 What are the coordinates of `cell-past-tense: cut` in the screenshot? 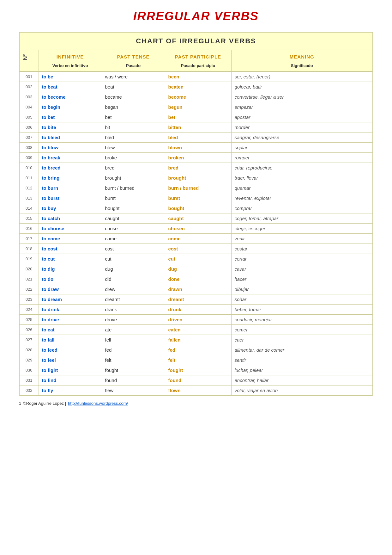 It's located at (133, 259).